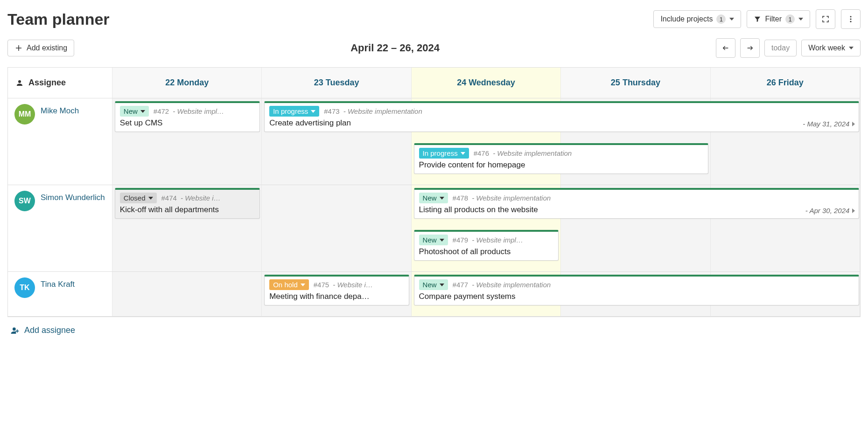 This screenshot has width=868, height=443. What do you see at coordinates (697, 19) in the screenshot?
I see `include-projects-button: Include projects 1` at bounding box center [697, 19].